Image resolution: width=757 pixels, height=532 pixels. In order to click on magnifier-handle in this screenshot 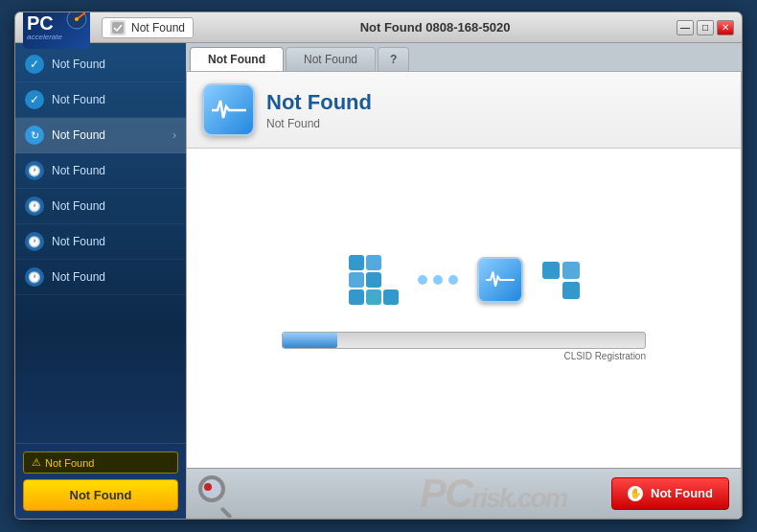, I will do `click(226, 512)`.